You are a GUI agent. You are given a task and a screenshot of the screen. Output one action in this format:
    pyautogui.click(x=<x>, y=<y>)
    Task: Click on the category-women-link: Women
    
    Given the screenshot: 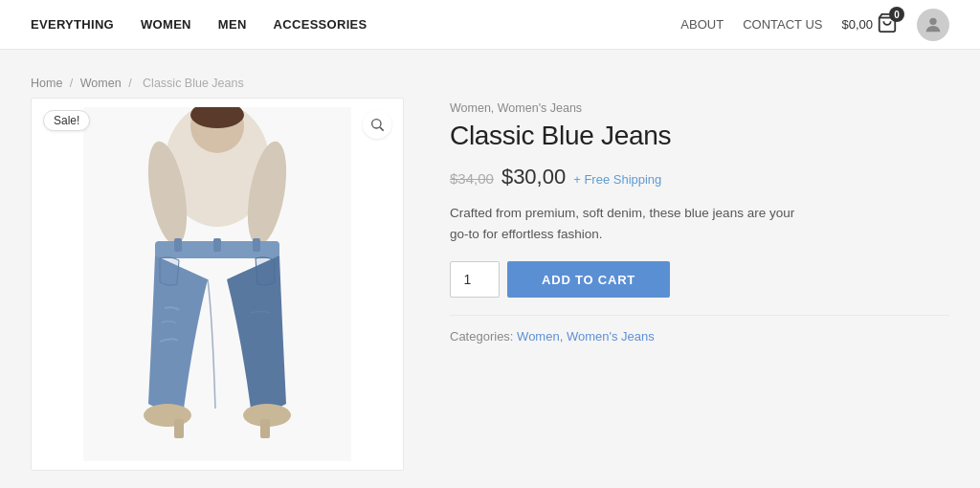 What is the action you would take?
    pyautogui.click(x=538, y=337)
    